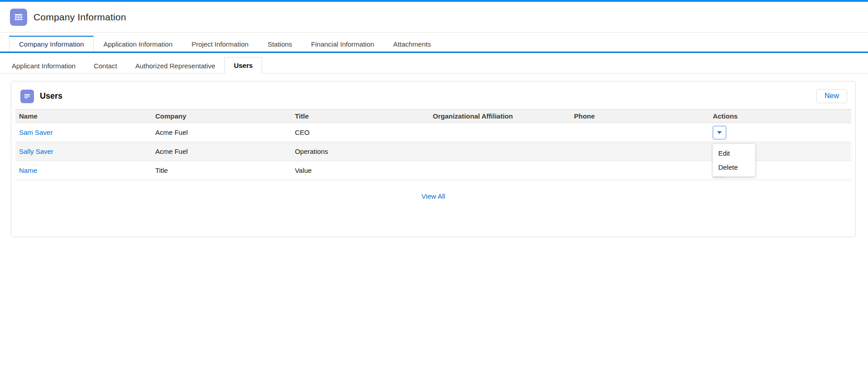 This screenshot has height=386, width=868. What do you see at coordinates (412, 44) in the screenshot?
I see `tab-attachments: Attachments` at bounding box center [412, 44].